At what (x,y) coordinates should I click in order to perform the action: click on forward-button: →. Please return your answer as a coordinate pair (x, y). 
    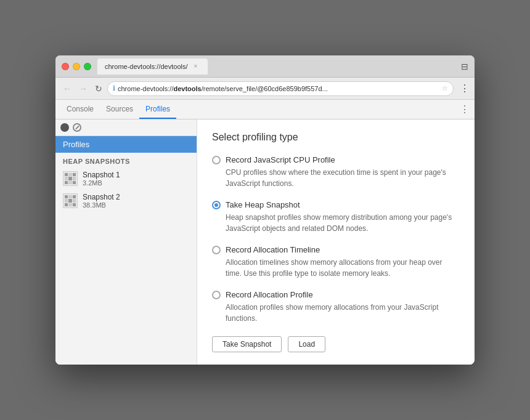
    Looking at the image, I should click on (83, 89).